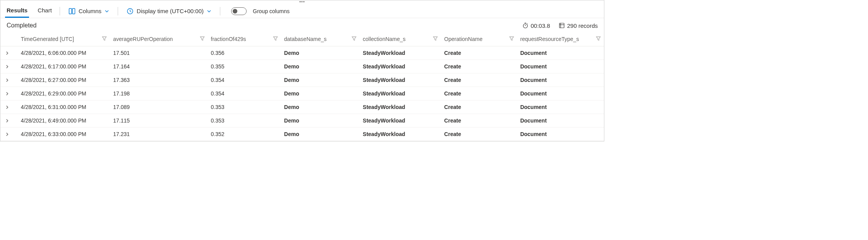  What do you see at coordinates (271, 11) in the screenshot?
I see `group-columns-label: Group columns` at bounding box center [271, 11].